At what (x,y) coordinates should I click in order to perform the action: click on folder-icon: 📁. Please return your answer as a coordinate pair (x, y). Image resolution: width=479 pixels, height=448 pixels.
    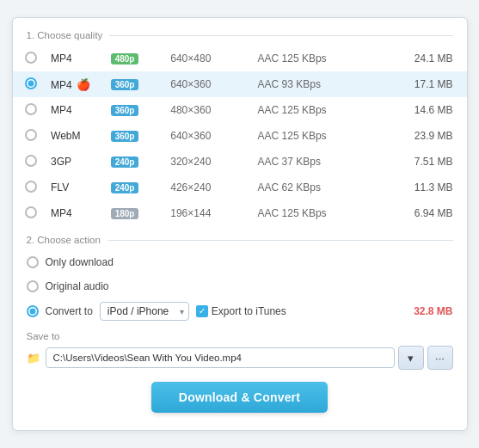
    Looking at the image, I should click on (34, 358).